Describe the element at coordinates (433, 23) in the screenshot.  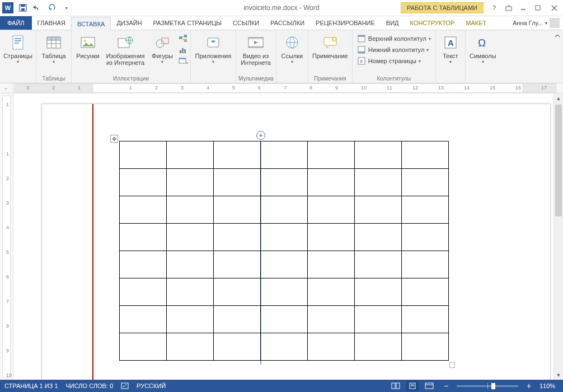
I see `tab-table-design: КОНСТРУКТОР` at that location.